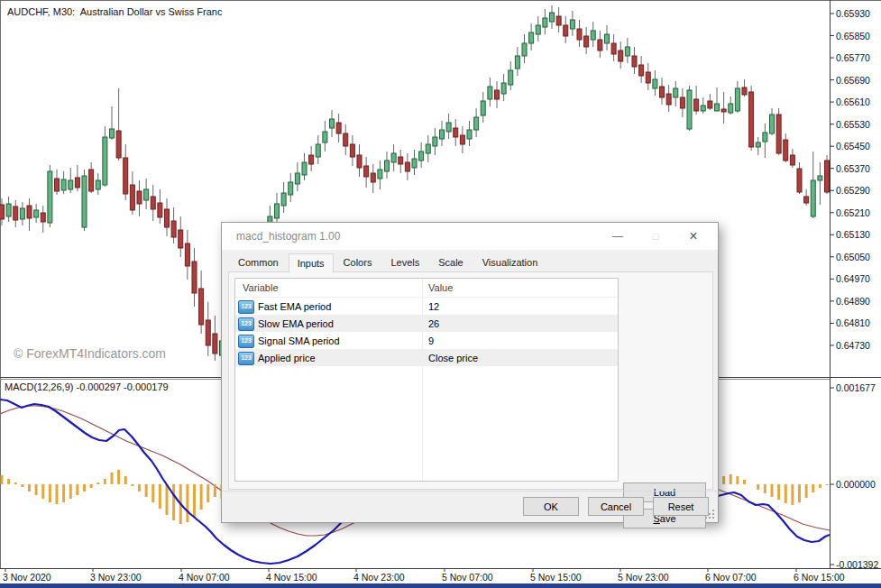 The image size is (881, 588). What do you see at coordinates (434, 307) in the screenshot?
I see `variable-value: 12` at bounding box center [434, 307].